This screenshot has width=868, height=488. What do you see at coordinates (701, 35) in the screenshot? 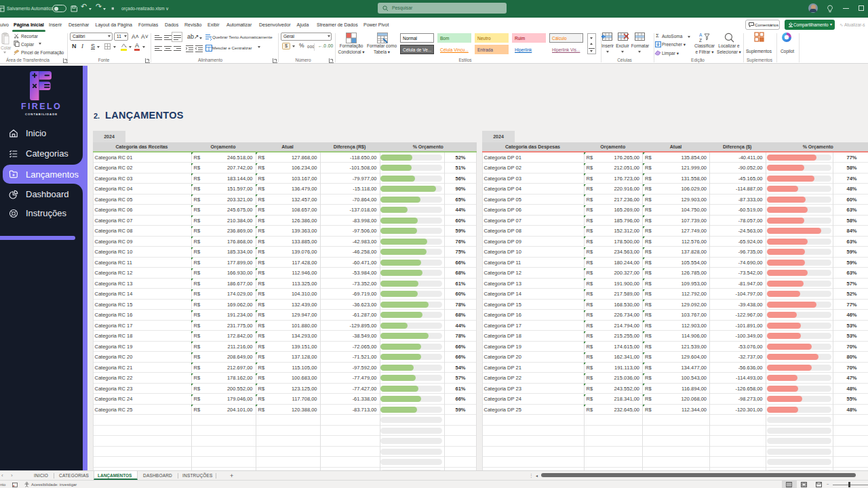
I see `svg-text: A` at bounding box center [701, 35].